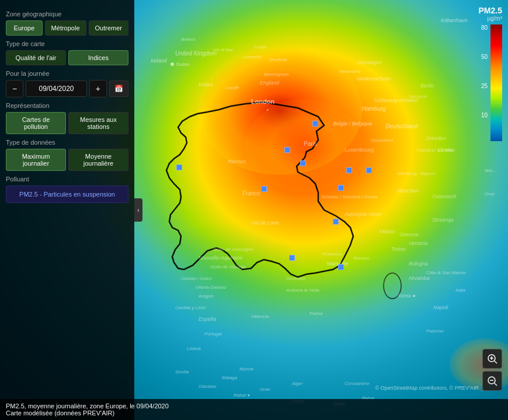  I want to click on btn-moyenne-journaliere: Moyenne journalière, so click(98, 160).